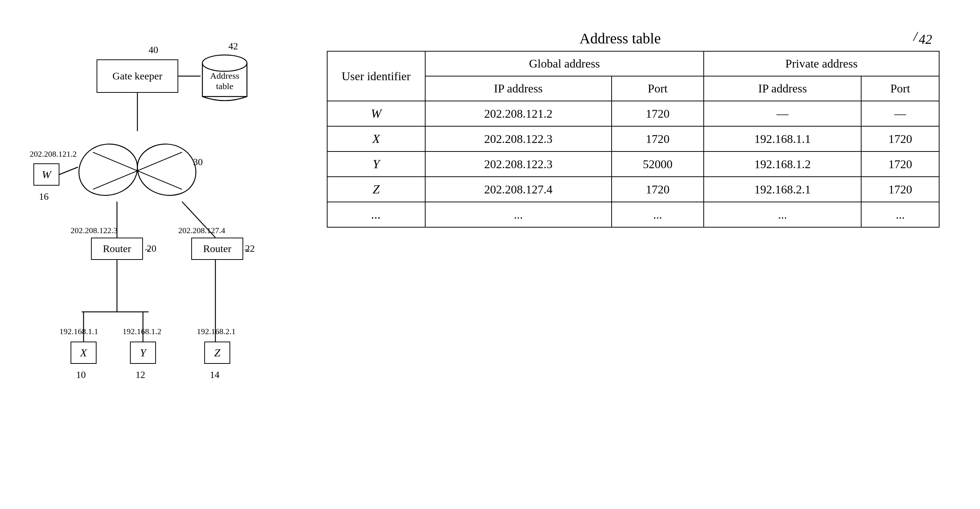 The image size is (980, 509). Describe the element at coordinates (900, 113) in the screenshot. I see `cell-private-port: —` at that location.